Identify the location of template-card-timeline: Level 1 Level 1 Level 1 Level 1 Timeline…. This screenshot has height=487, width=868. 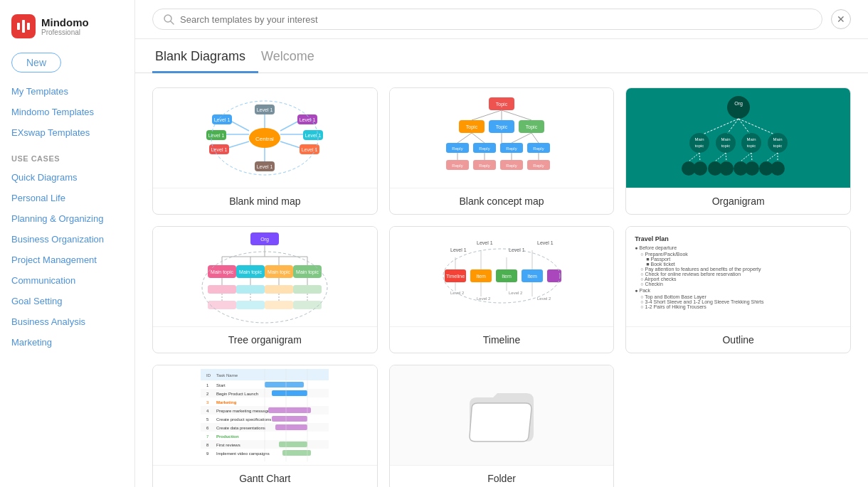
(502, 290).